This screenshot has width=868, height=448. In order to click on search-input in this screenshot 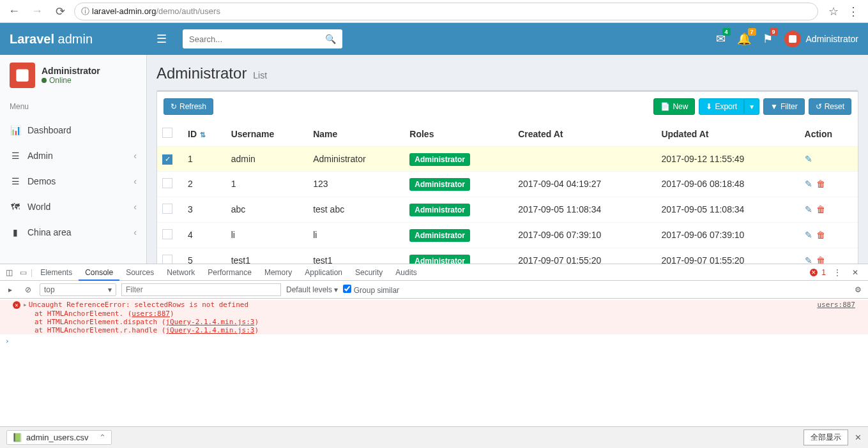, I will do `click(257, 40)`.